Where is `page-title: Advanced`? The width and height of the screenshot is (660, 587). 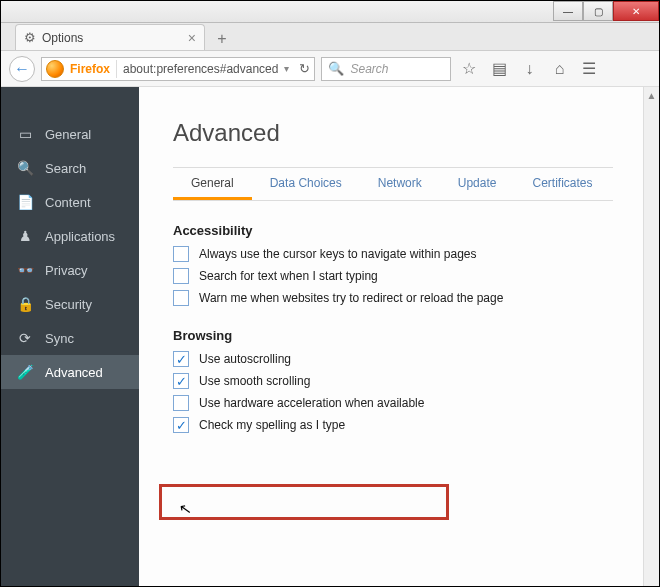 page-title: Advanced is located at coordinates (416, 133).